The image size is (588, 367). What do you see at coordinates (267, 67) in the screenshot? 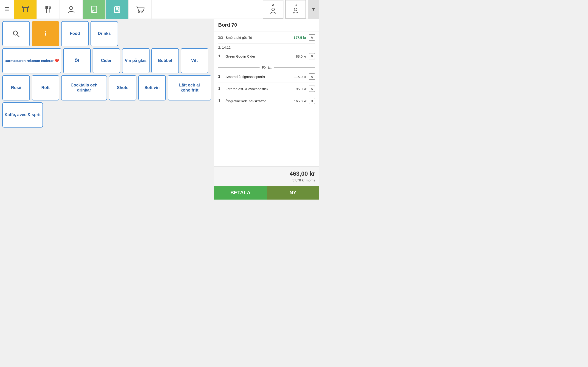
I see `foratt-section-header: Förrätt` at bounding box center [267, 67].